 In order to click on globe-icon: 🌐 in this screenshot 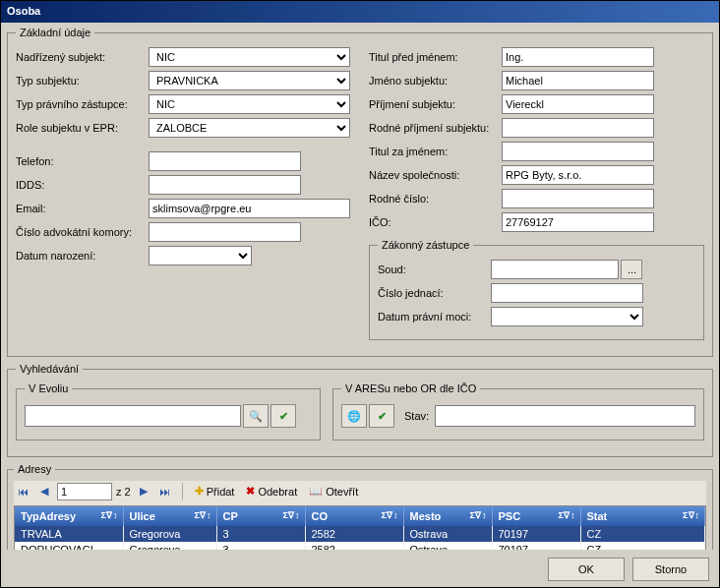, I will do `click(354, 417)`.